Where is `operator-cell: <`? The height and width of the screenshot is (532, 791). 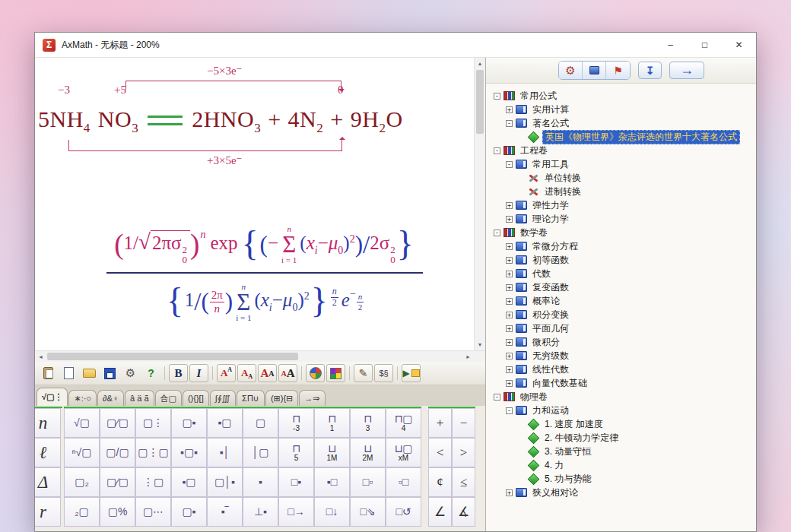
operator-cell: < is located at coordinates (440, 453).